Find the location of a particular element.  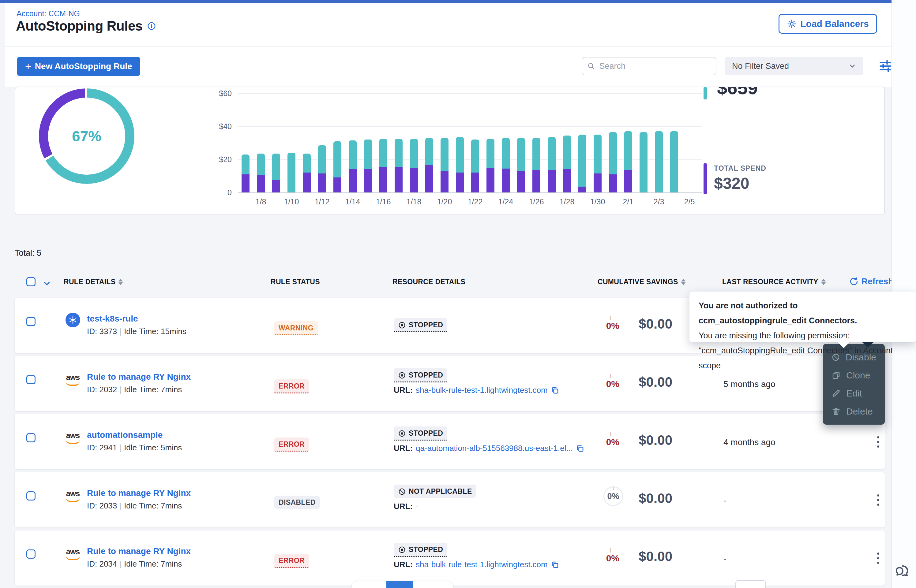

column-last-resource-activity: LAST RESOURCE ACTIVITY is located at coordinates (774, 282).